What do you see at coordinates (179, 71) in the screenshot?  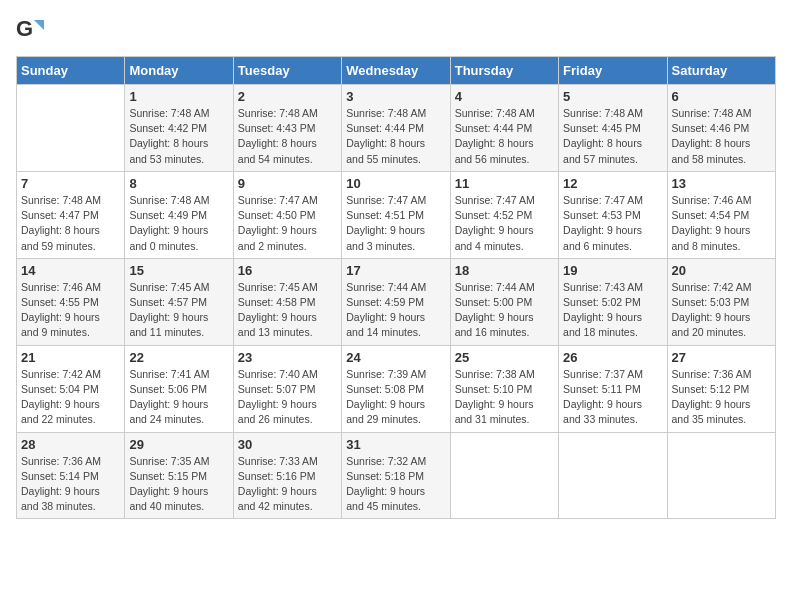 I see `header-cell-monday: Monday` at bounding box center [179, 71].